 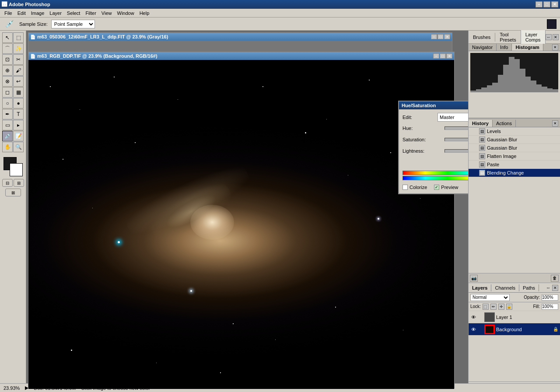 I want to click on fill-input, so click(x=550, y=307).